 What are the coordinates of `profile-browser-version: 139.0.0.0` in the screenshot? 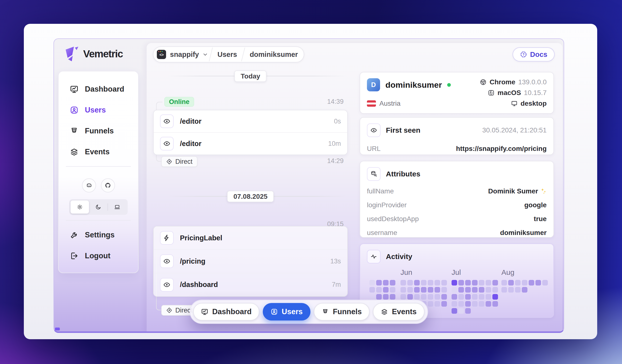 It's located at (532, 82).